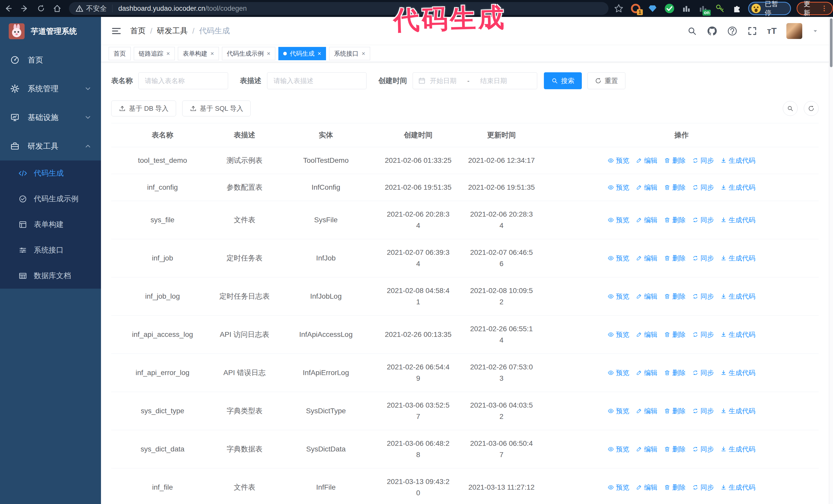 The image size is (833, 504). Describe the element at coordinates (51, 276) in the screenshot. I see `sidebar-item-db-doc: 数据库文档` at that location.